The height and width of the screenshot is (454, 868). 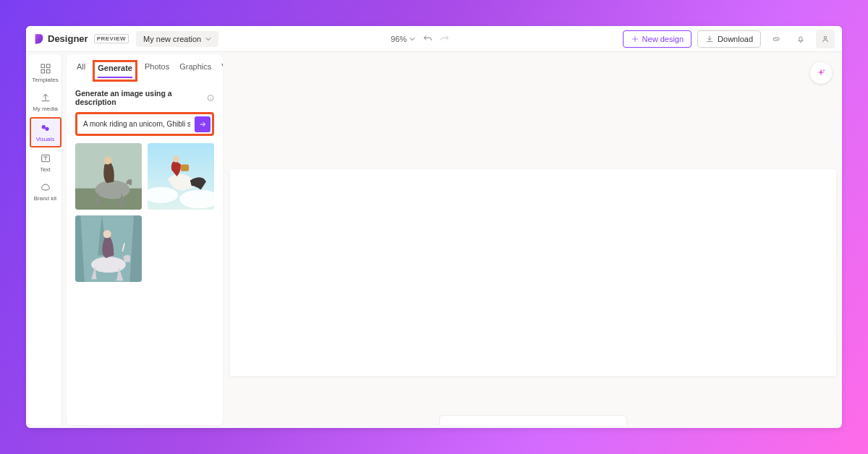 I want to click on prompt-input-highlight, so click(x=145, y=124).